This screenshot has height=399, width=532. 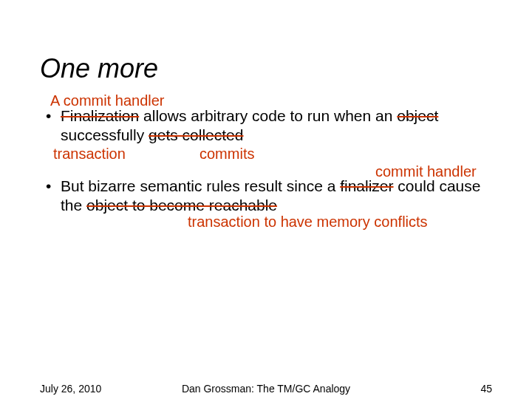 What do you see at coordinates (105, 134) in the screenshot?
I see `b1-text-2: successfully` at bounding box center [105, 134].